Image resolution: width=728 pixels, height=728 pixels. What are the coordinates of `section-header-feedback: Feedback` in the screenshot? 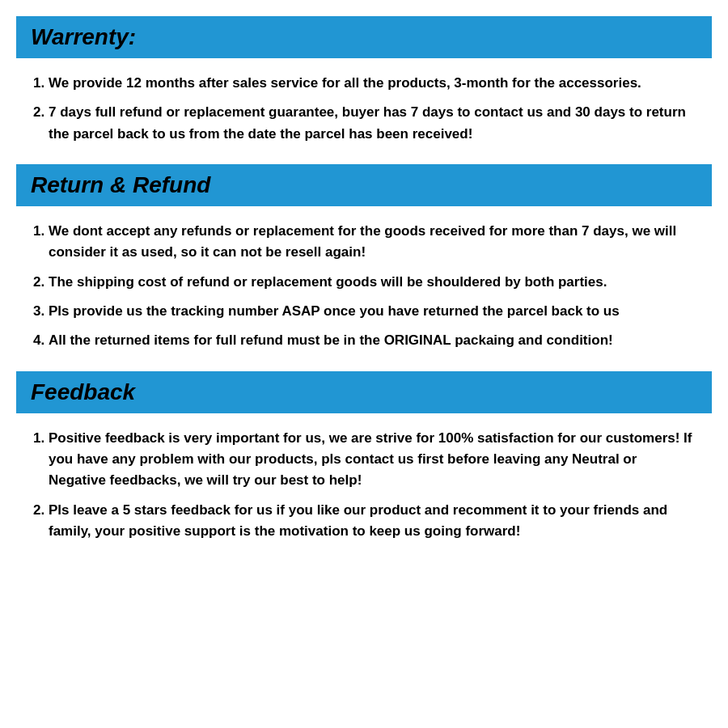 It's located at (364, 392).